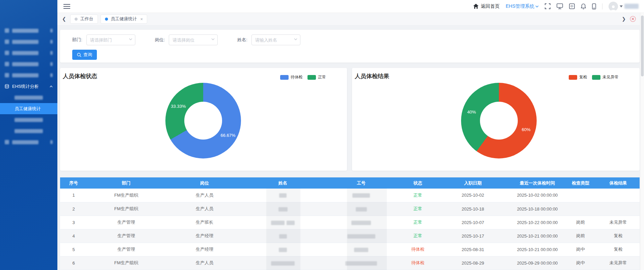 Image resolution: width=644 pixels, height=270 pixels. Describe the element at coordinates (624, 6) in the screenshot. I see `user-menu` at that location.